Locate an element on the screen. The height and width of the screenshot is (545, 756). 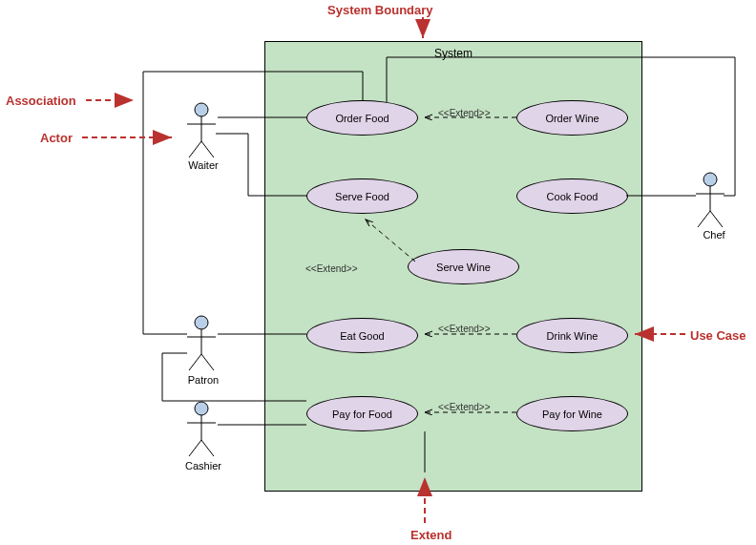
usecase-pay-wine: Pay for Wine is located at coordinates (573, 414).